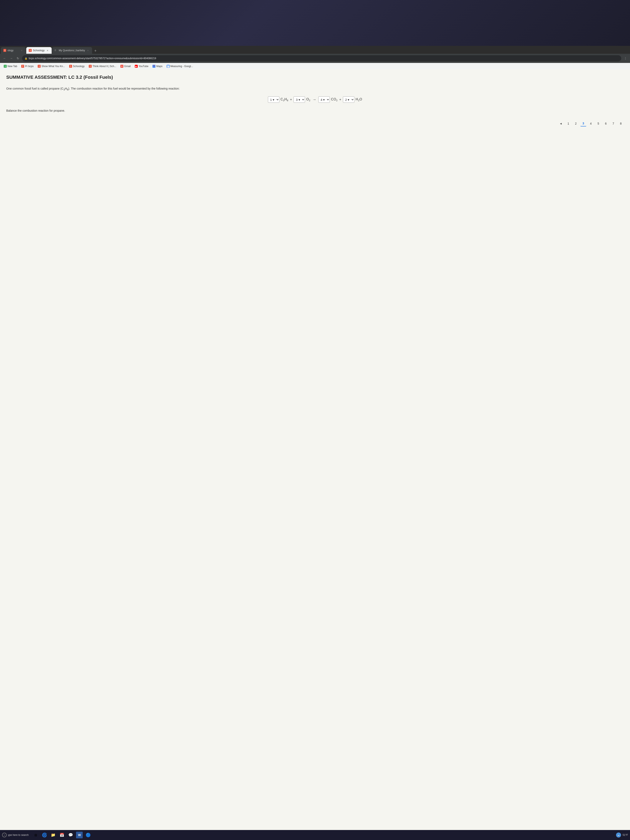 This screenshot has width=630, height=840. I want to click on formula-propane: C3H8, so click(284, 99).